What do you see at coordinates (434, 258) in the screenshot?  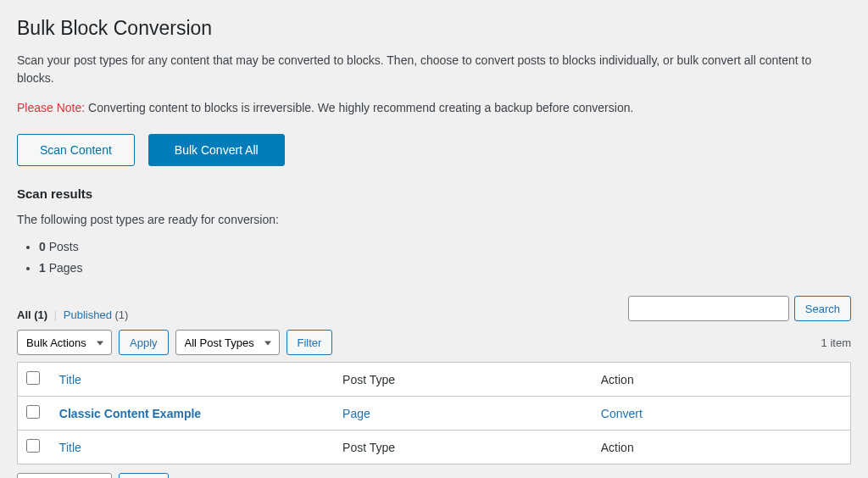 I see `ready-list: 0 Posts 1 Pages` at bounding box center [434, 258].